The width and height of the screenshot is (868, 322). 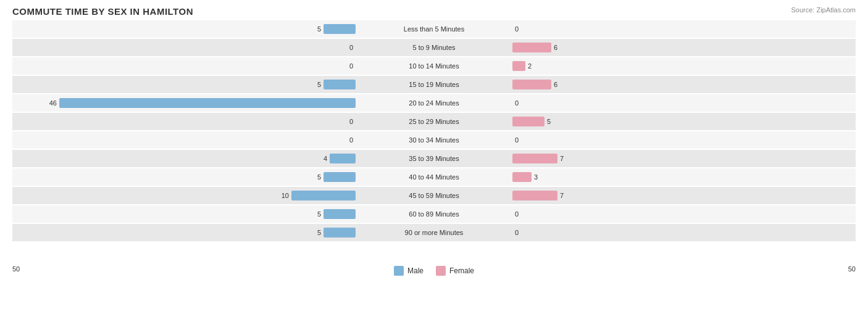 What do you see at coordinates (434, 269) in the screenshot?
I see `bottom-axis-row: 50 Male Female 50` at bounding box center [434, 269].